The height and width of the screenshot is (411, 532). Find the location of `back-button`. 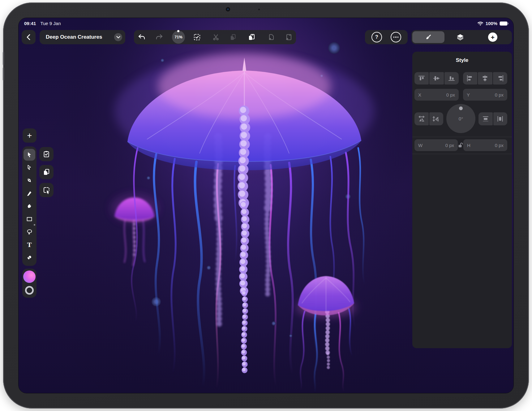

back-button is located at coordinates (28, 37).